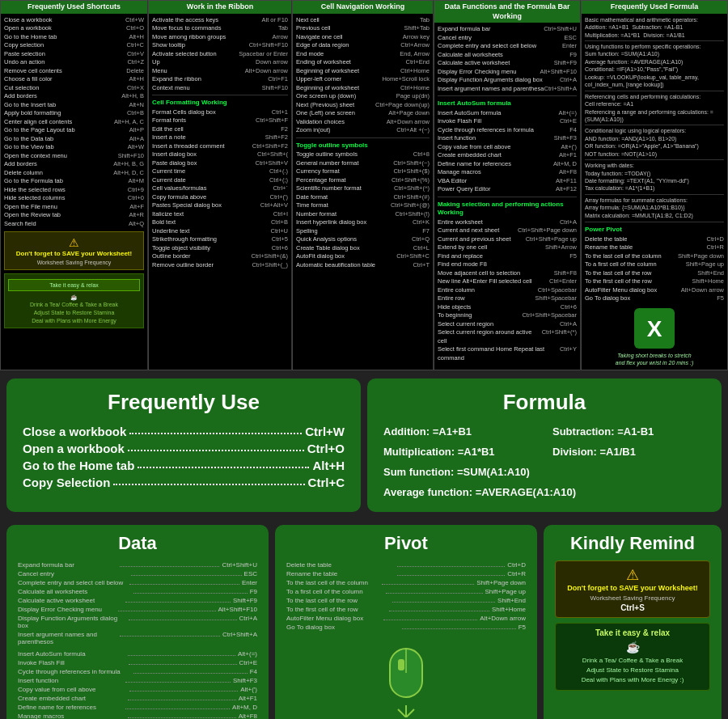 This screenshot has width=728, height=719. Describe the element at coordinates (184, 403) in the screenshot. I see `frequently-use-title: Frequently Use` at that location.